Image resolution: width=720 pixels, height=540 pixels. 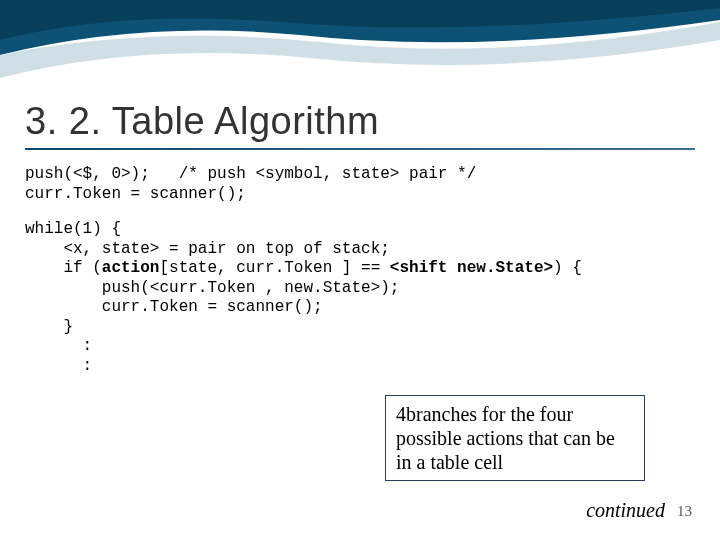 What do you see at coordinates (684, 512) in the screenshot?
I see `page-number: 13` at bounding box center [684, 512].